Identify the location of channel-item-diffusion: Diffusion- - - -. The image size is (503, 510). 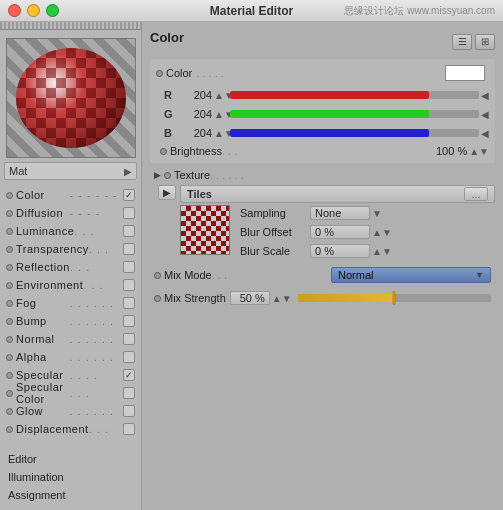
(70, 213).